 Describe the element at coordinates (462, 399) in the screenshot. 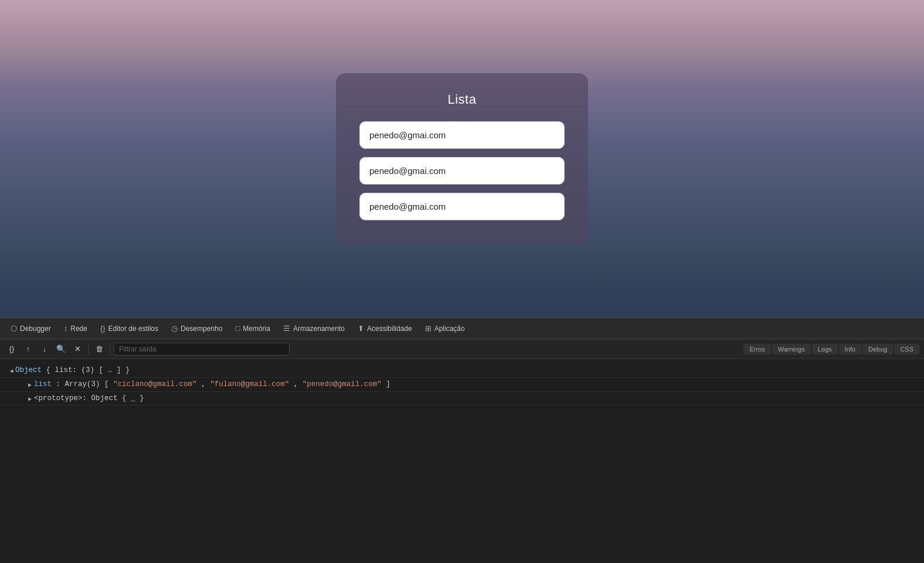

I see `console-line-proto: ▶ <prototype>: Object { _ }` at that location.